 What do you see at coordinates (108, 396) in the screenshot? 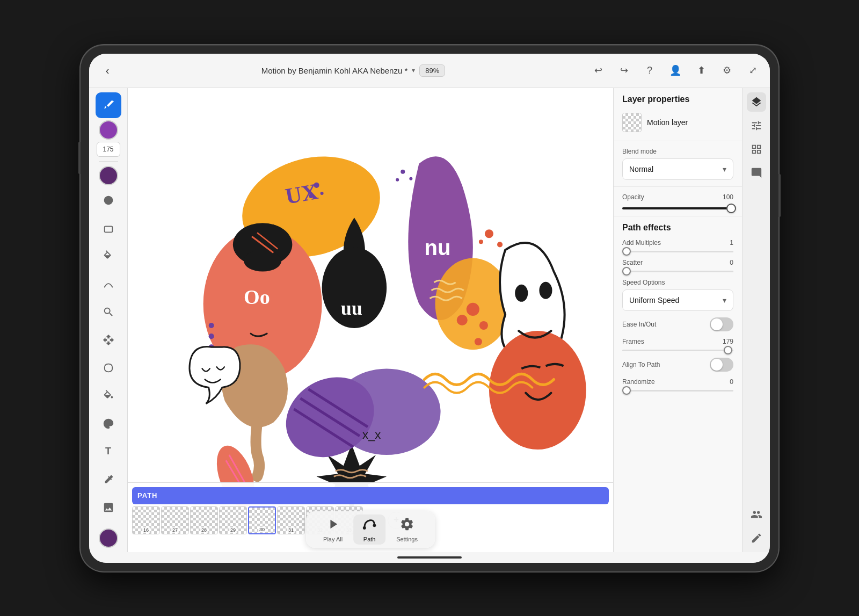
I see `paint-bucket-tool` at bounding box center [108, 396].